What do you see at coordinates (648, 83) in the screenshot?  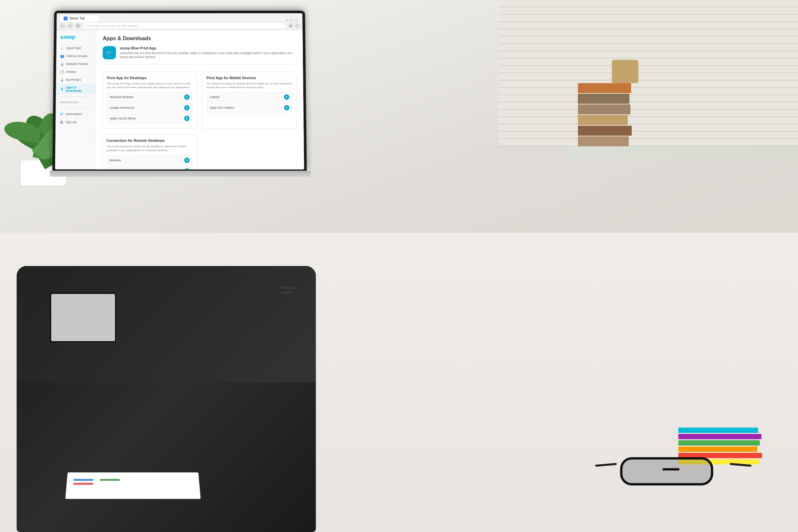 I see `window-blinds` at bounding box center [648, 83].